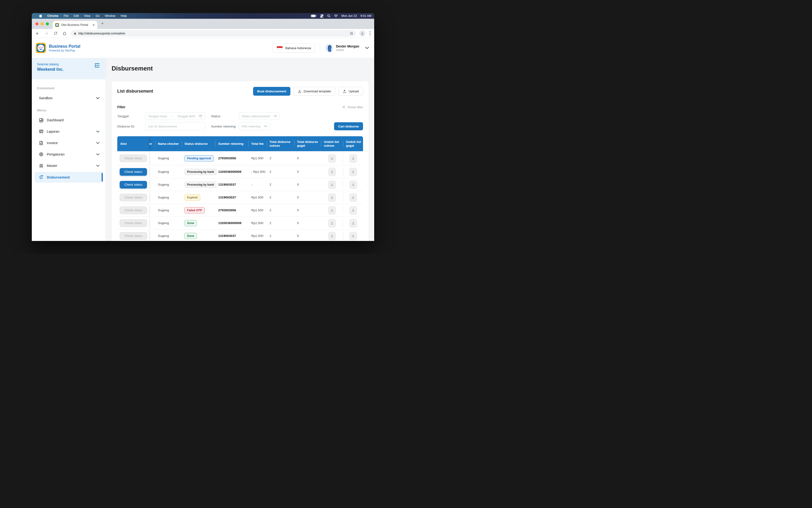 The height and width of the screenshot is (508, 812). What do you see at coordinates (175, 116) in the screenshot?
I see `date-range-input: Tanggal mulai → Tanggal akhir` at bounding box center [175, 116].